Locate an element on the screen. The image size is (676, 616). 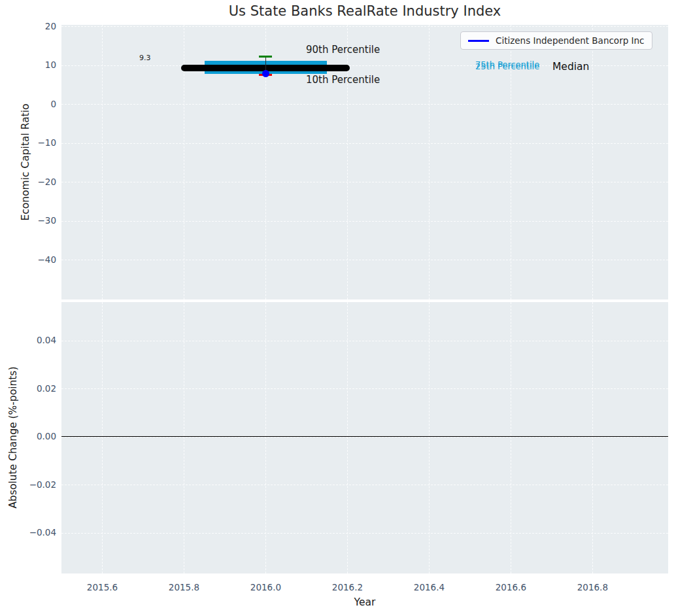
y-tick-label: −30 is located at coordinates (28, 221).